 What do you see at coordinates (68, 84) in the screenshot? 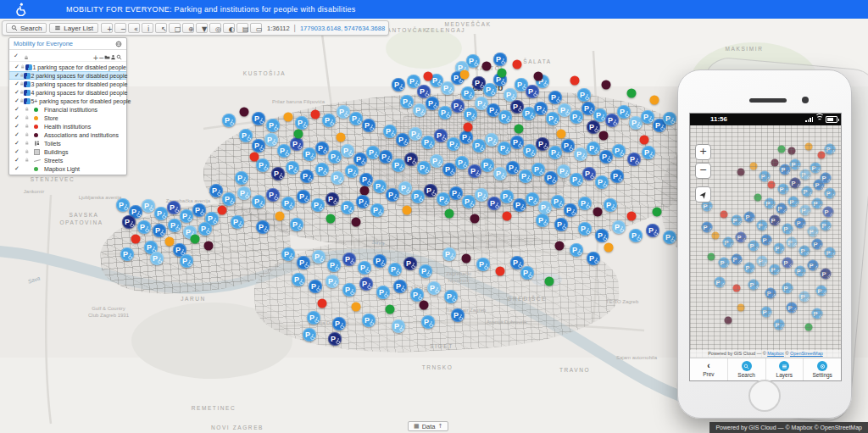
I see `layer-row-2: ✓3 parking spaces for disabled people` at bounding box center [68, 84].